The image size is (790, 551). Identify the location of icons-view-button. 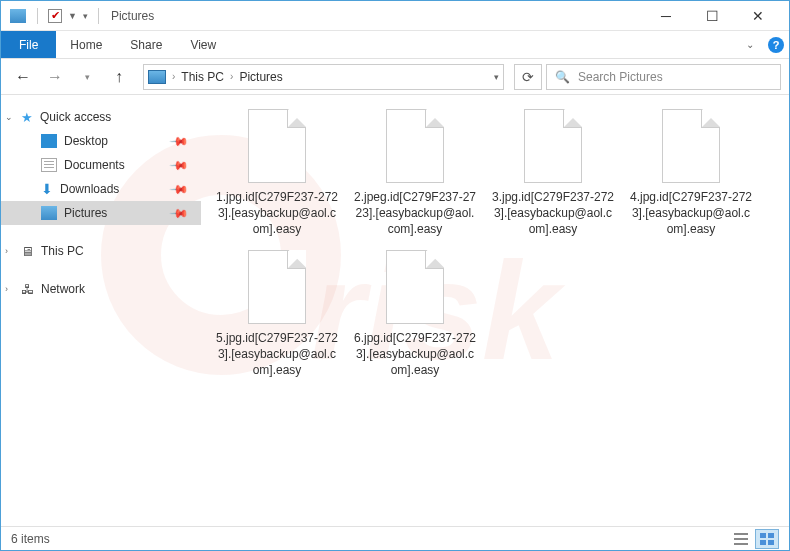
(767, 539).